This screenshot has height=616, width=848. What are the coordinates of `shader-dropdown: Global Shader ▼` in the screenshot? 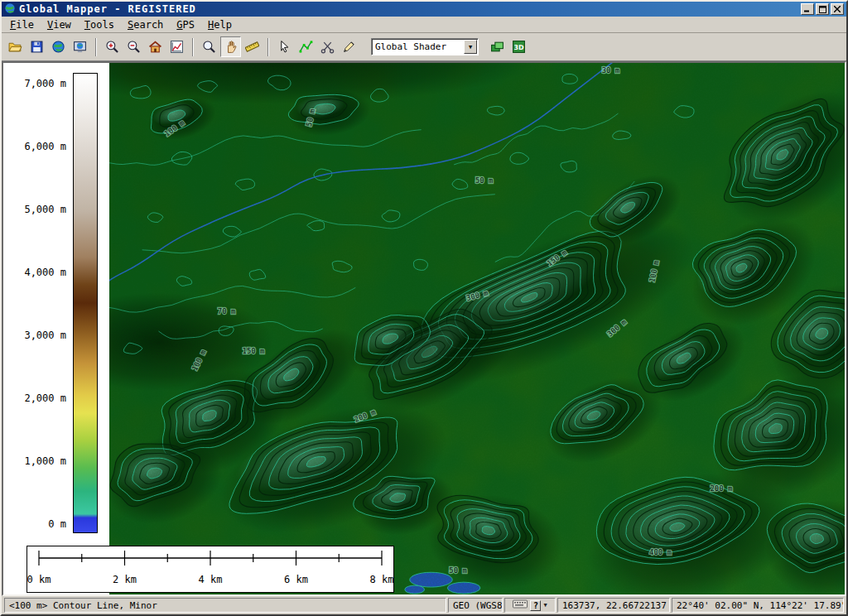 It's located at (425, 46).